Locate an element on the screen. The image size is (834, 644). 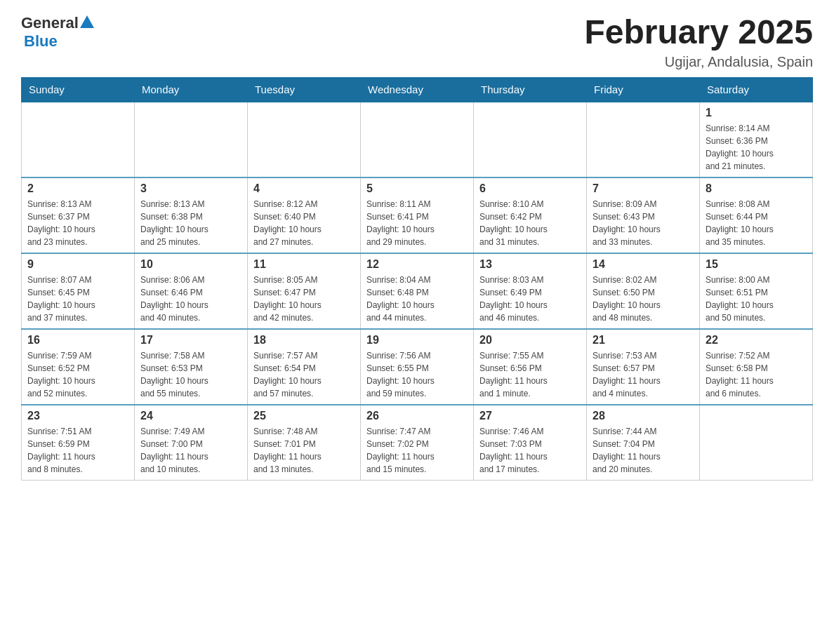
header-tuesday: Tuesday is located at coordinates (305, 90).